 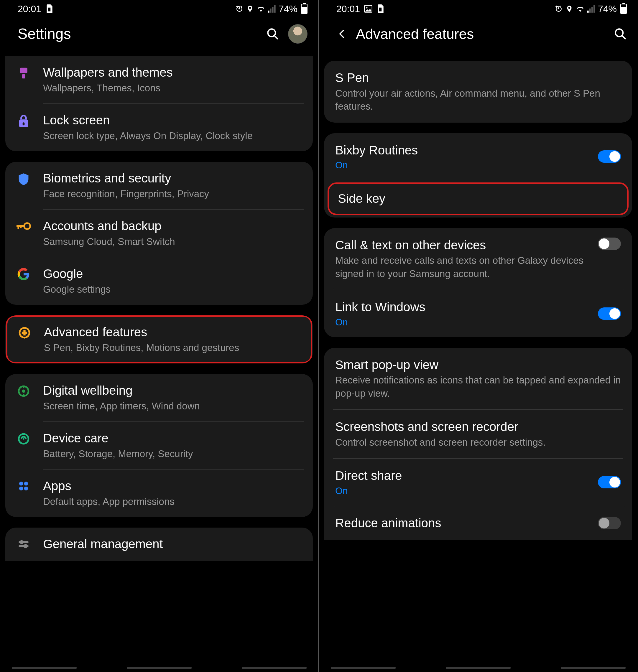 I want to click on row-smart-popup: Smart pop-up view Receive notifications …, so click(x=478, y=379).